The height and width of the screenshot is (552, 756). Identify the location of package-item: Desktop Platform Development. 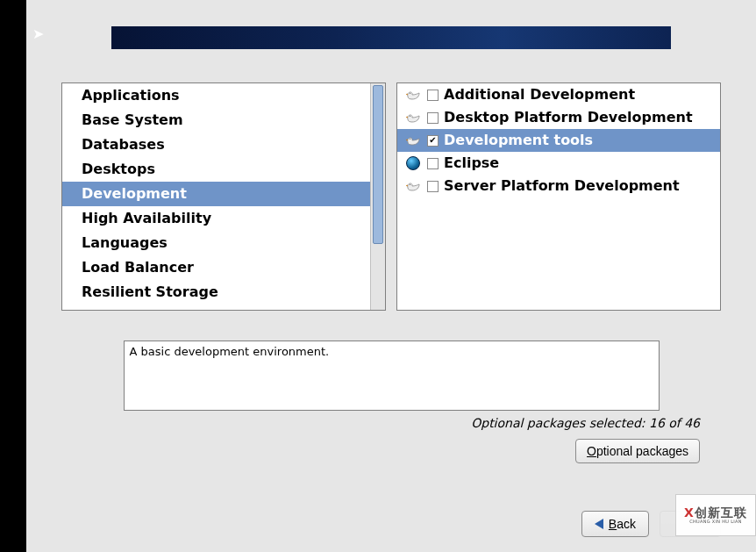
(559, 118).